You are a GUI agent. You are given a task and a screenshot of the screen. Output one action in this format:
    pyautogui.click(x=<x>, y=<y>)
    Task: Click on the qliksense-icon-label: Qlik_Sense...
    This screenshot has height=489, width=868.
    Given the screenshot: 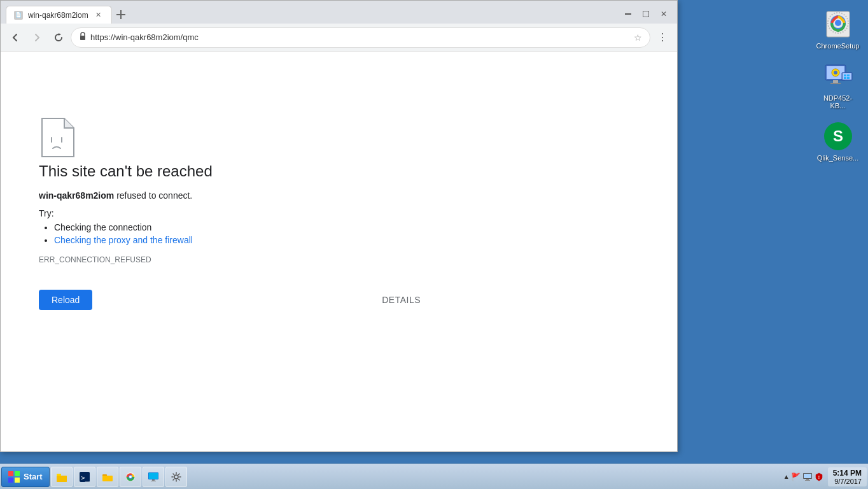 What is the action you would take?
    pyautogui.click(x=837, y=158)
    